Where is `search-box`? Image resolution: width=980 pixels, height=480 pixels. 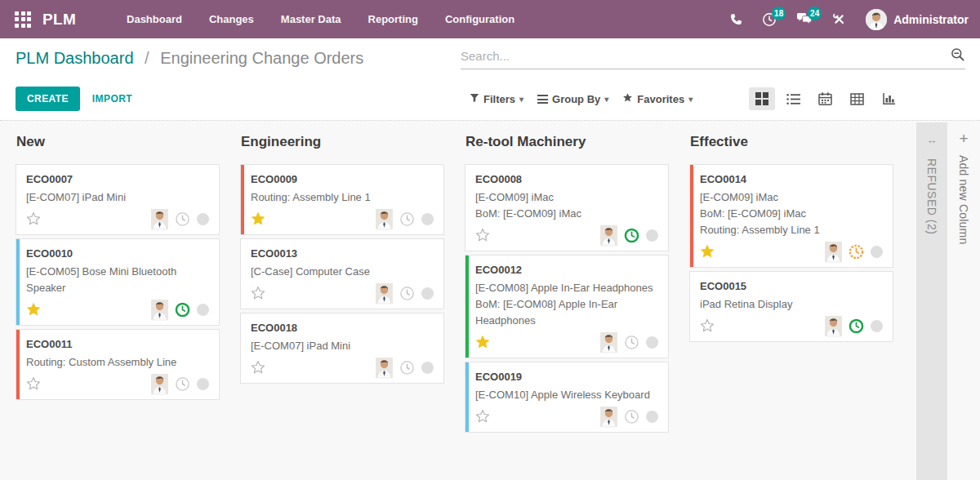 search-box is located at coordinates (713, 59).